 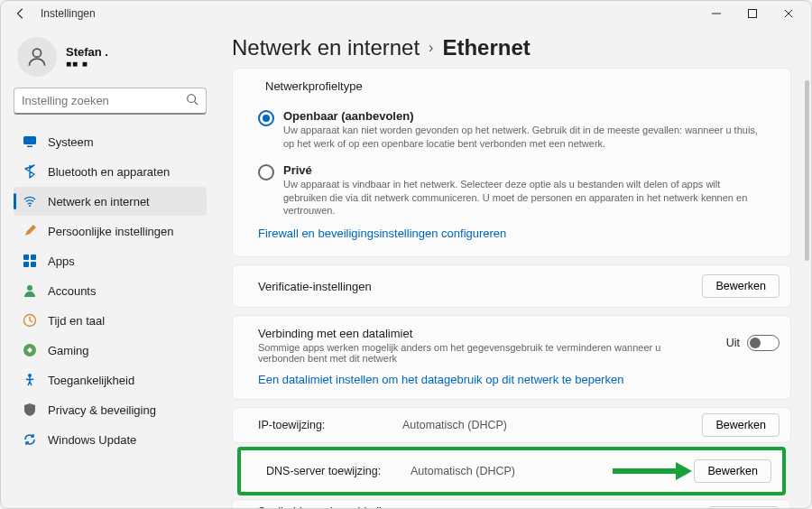 I want to click on bluetooth-icon, so click(x=30, y=171).